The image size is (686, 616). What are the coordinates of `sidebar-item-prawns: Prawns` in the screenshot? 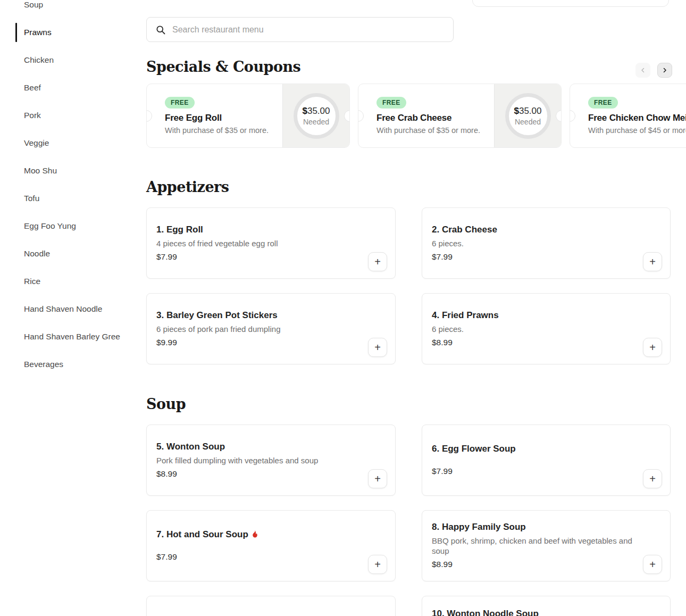 It's located at (60, 32).